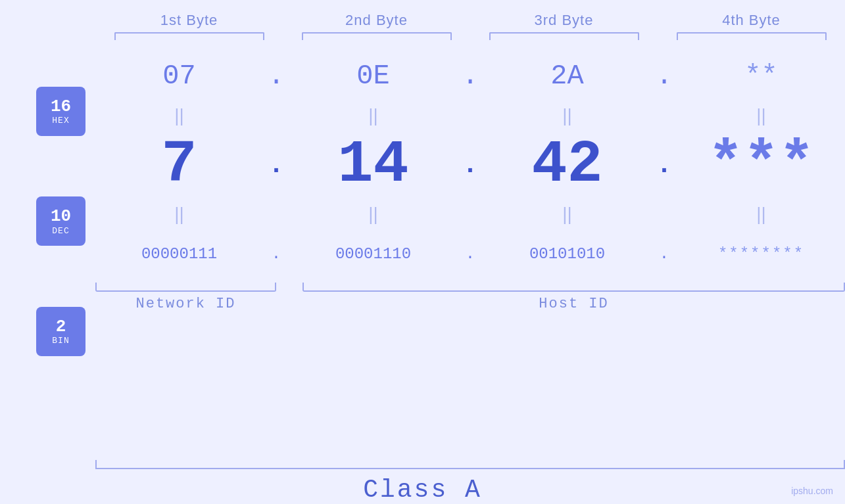 The width and height of the screenshot is (845, 504). What do you see at coordinates (374, 165) in the screenshot?
I see `dec-byte2: 14` at bounding box center [374, 165].